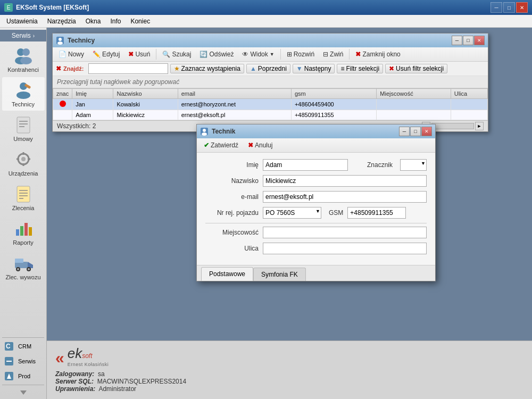  Describe the element at coordinates (63, 104) in the screenshot. I see `red-marker-icon` at that location.